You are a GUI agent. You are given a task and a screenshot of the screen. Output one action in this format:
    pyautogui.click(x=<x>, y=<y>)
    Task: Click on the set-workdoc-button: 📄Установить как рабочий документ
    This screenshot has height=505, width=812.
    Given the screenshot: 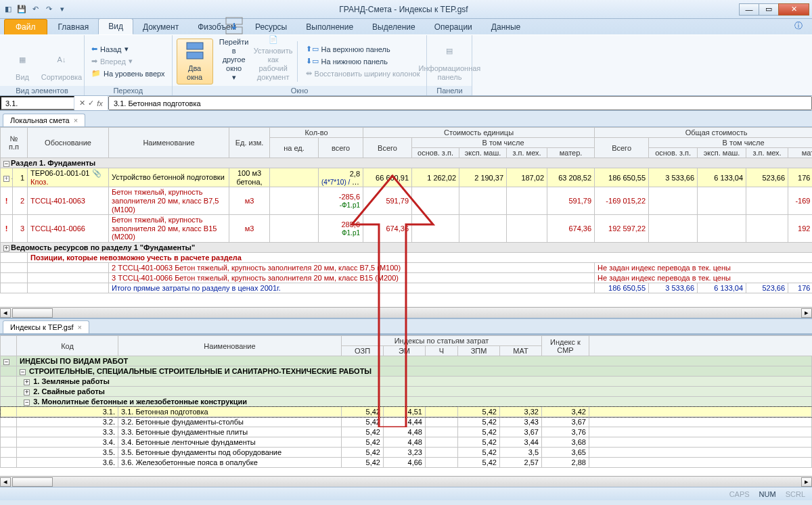 What is the action you would take?
    pyautogui.click(x=273, y=62)
    